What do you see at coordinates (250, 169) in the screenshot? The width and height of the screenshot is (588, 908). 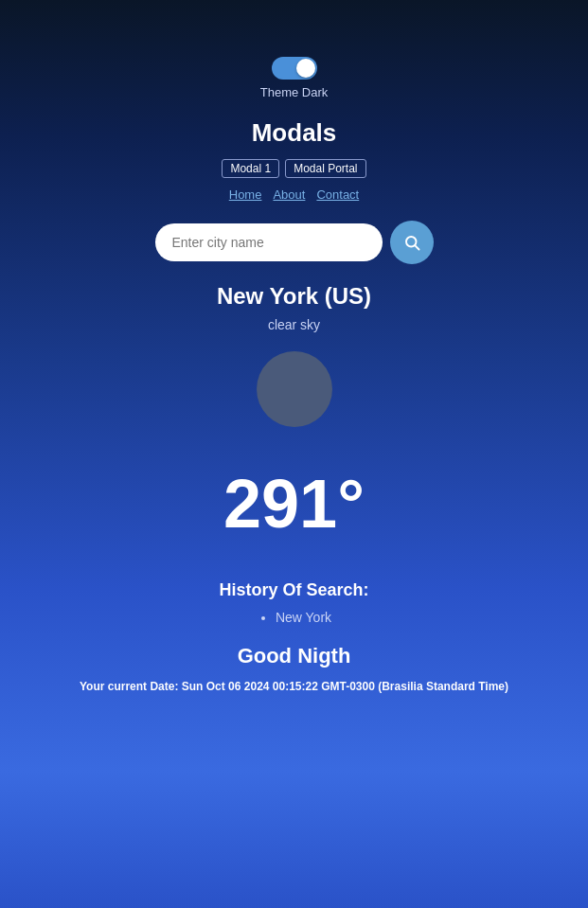 I see `modal-1-button: Modal 1` at bounding box center [250, 169].